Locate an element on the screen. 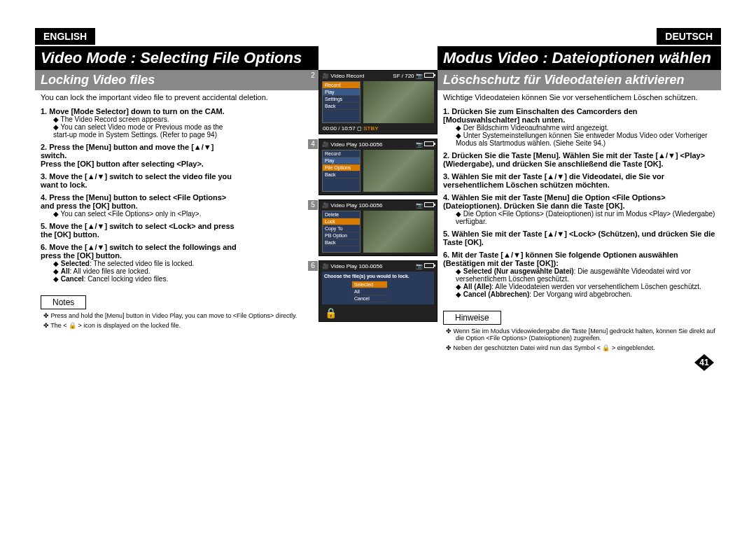  subtitle-en: Locking Video files is located at coordinates (176, 80).